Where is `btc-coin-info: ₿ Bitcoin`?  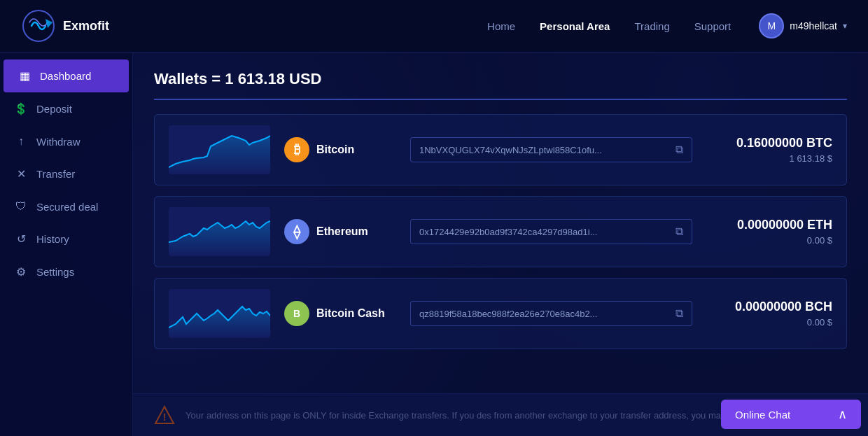
btc-coin-info: ₿ Bitcoin is located at coordinates (340, 150).